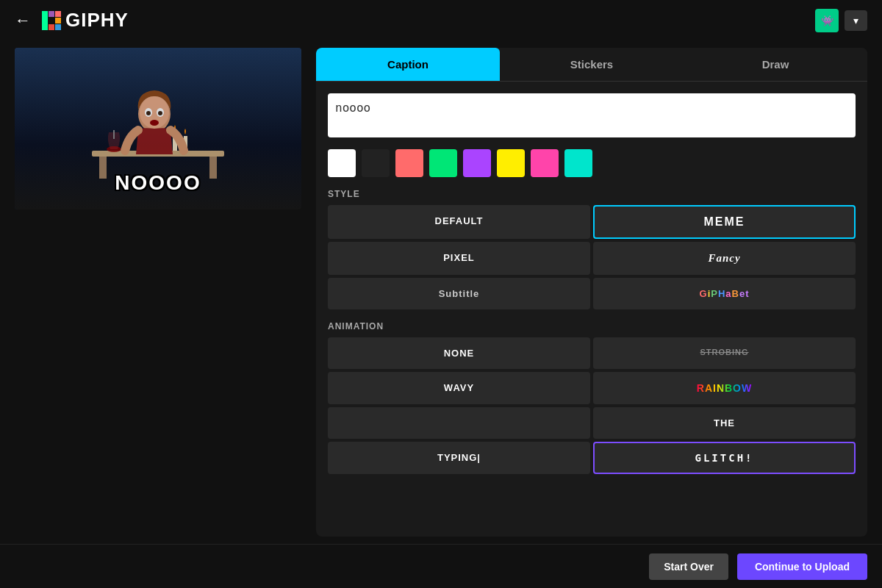 This screenshot has height=588, width=882. What do you see at coordinates (725, 259) in the screenshot?
I see `style-fancy: Fancy` at bounding box center [725, 259].